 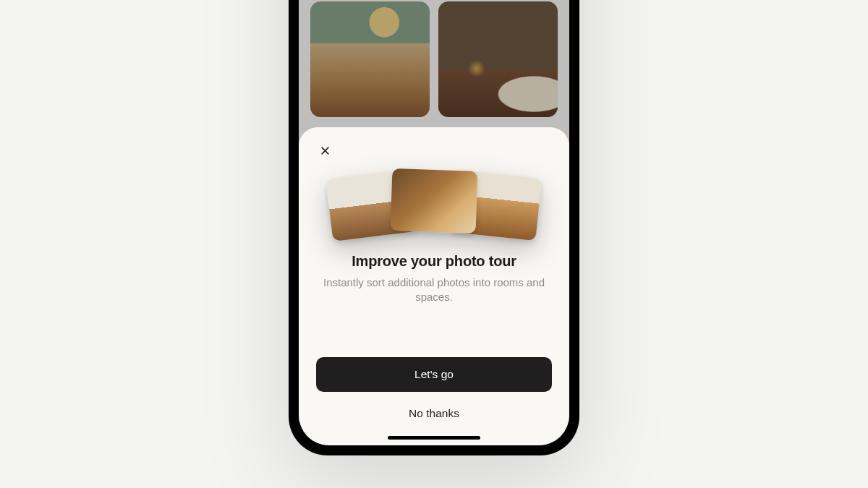 I want to click on photo-collage, so click(x=434, y=205).